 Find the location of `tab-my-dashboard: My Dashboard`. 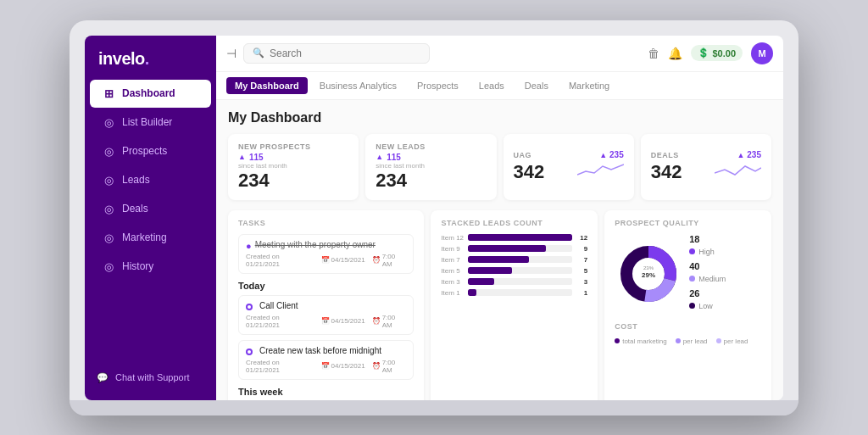

tab-my-dashboard: My Dashboard is located at coordinates (267, 86).